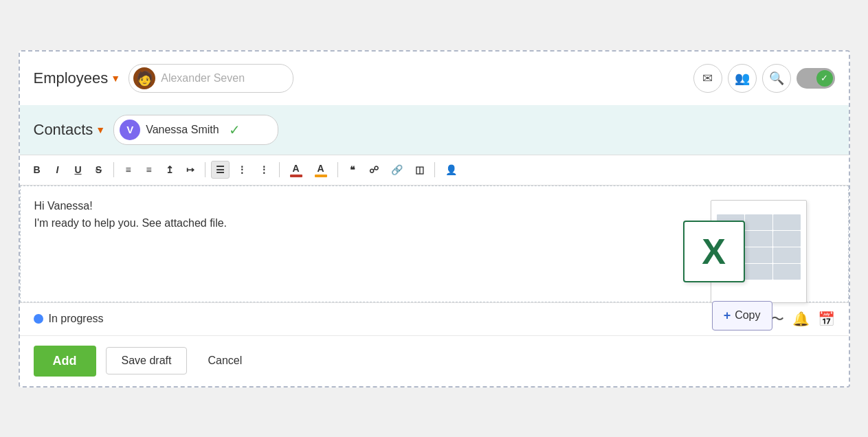 The image size is (868, 437). Describe the element at coordinates (190, 170) in the screenshot. I see `indent-more-icon: ↦` at that location.